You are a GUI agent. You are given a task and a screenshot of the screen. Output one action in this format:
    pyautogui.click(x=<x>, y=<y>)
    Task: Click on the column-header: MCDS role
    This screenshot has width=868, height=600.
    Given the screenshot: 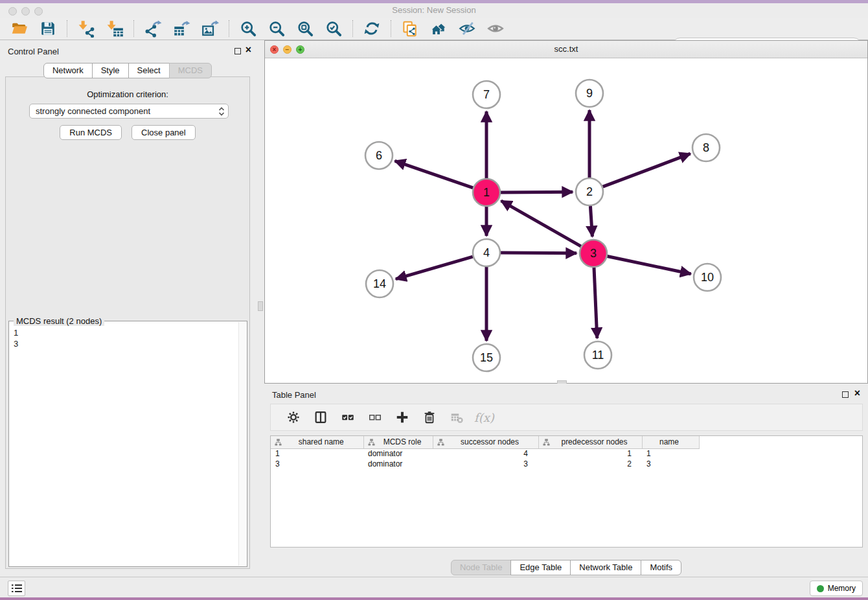 What is the action you would take?
    pyautogui.click(x=398, y=442)
    